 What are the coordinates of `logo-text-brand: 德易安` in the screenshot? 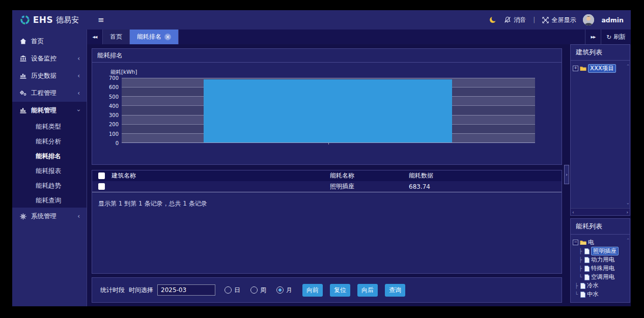 It's located at (67, 20).